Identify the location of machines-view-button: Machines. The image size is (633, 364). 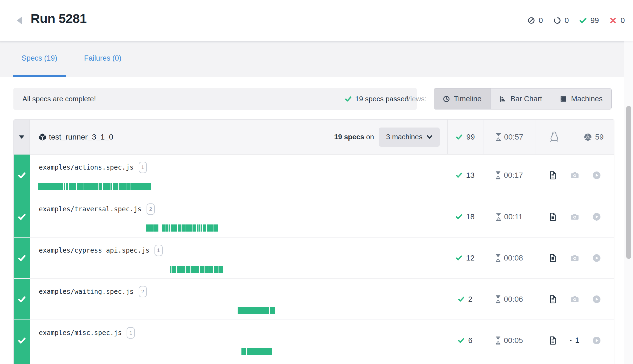
(581, 99).